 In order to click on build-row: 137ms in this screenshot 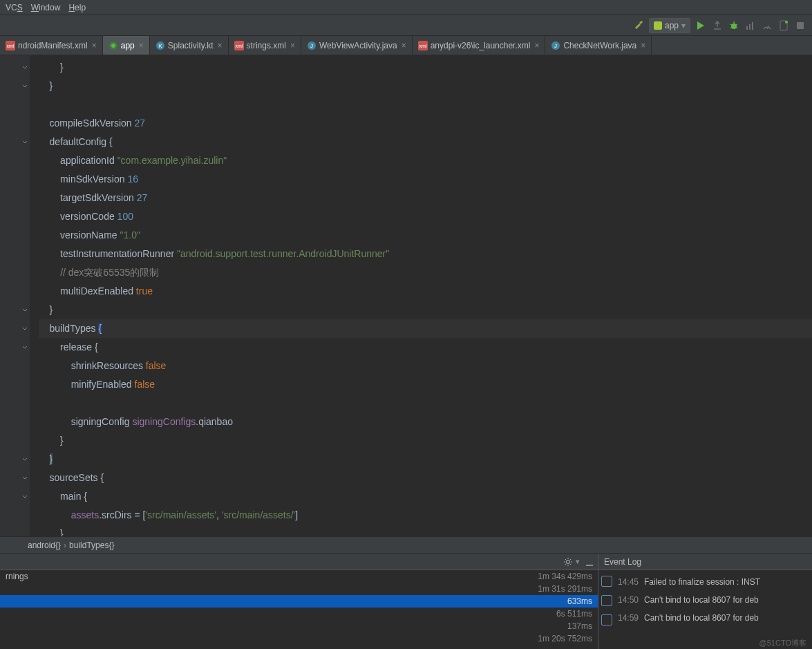, I will do `click(299, 626)`.